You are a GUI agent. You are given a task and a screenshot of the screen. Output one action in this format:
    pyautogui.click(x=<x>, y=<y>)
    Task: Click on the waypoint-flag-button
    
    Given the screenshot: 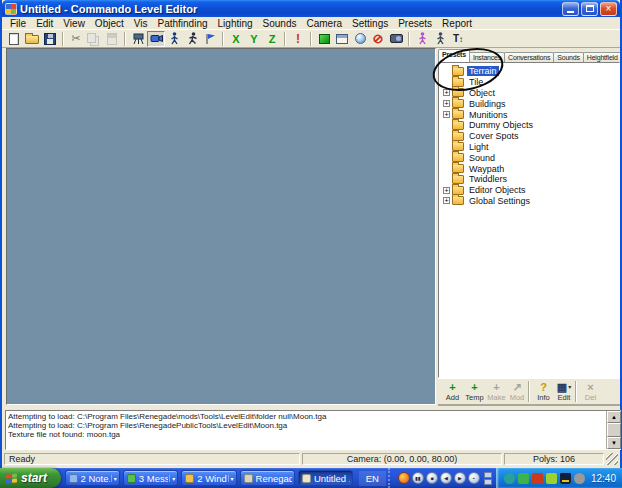 What is the action you would take?
    pyautogui.click(x=210, y=39)
    